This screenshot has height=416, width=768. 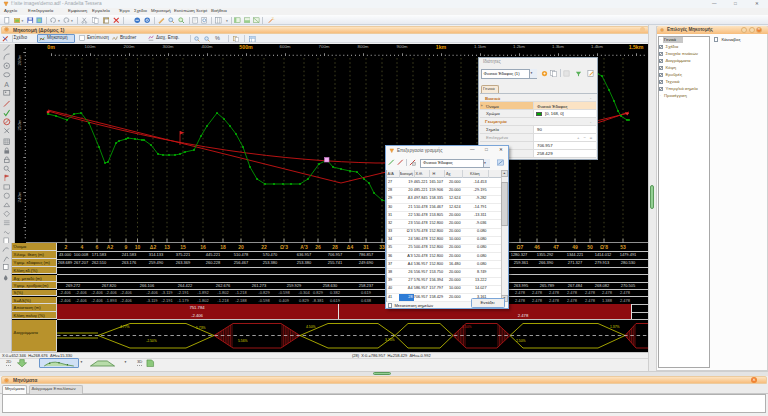 What do you see at coordinates (18, 60) in the screenshot?
I see `svg-text: 260m` at bounding box center [18, 60].